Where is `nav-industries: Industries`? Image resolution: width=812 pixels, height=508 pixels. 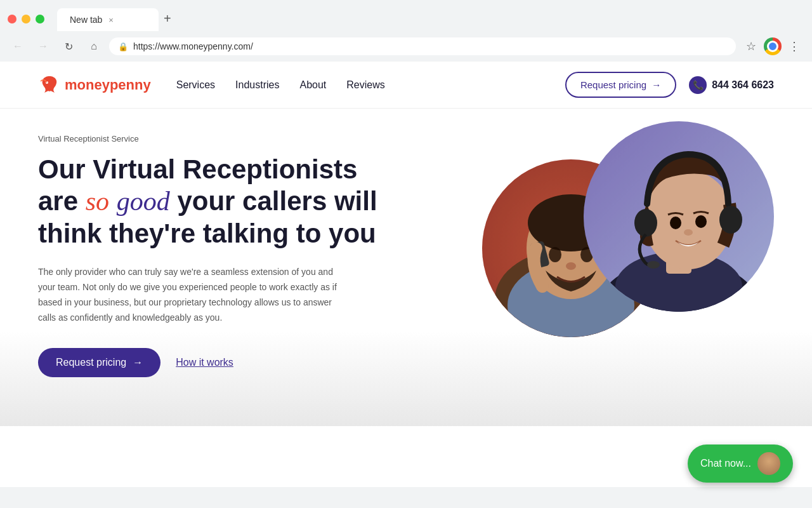
nav-industries: Industries is located at coordinates (258, 85).